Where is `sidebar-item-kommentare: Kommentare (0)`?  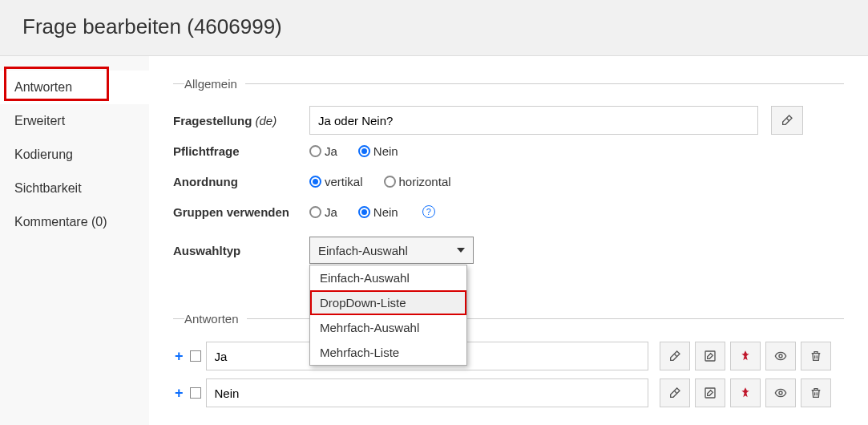 sidebar-item-kommentare: Kommentare (0) is located at coordinates (75, 222).